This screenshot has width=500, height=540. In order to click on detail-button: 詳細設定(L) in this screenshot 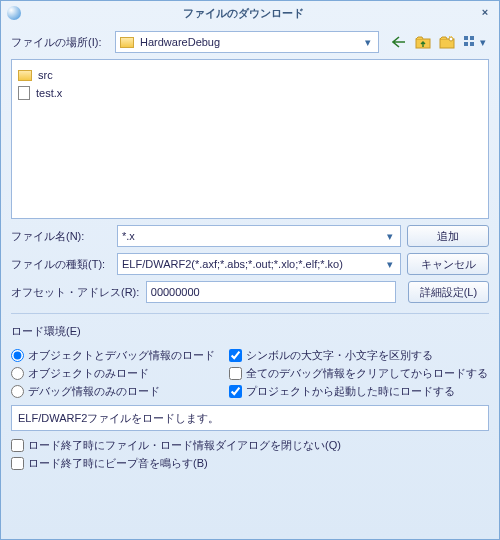, I will do `click(448, 292)`.